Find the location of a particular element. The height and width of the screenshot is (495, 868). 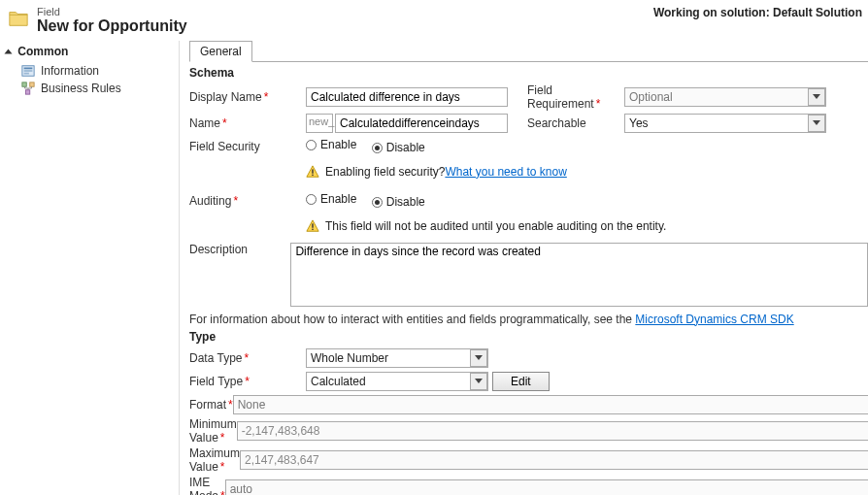

select-value: Whole Number is located at coordinates (350, 358).